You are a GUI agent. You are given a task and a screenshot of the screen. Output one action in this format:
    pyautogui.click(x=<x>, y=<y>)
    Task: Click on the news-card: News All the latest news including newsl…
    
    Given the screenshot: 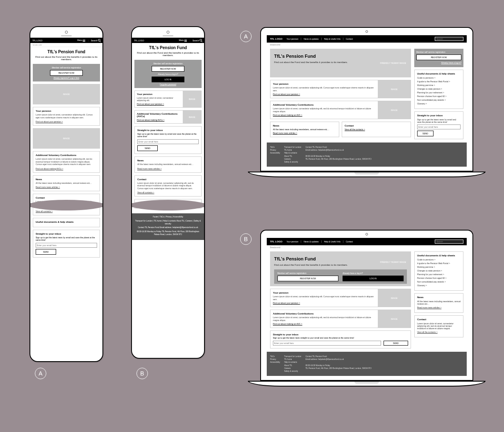 What is the action you would take?
    pyautogui.click(x=168, y=165)
    